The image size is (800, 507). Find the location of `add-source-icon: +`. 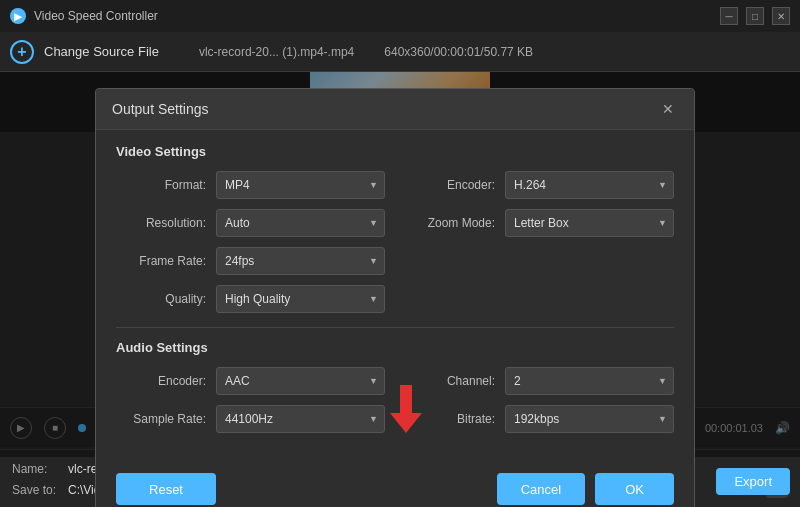

add-source-icon: + is located at coordinates (22, 52).